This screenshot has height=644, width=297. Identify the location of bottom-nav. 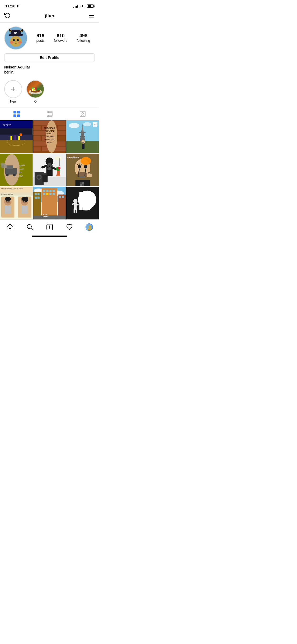
(50, 226).